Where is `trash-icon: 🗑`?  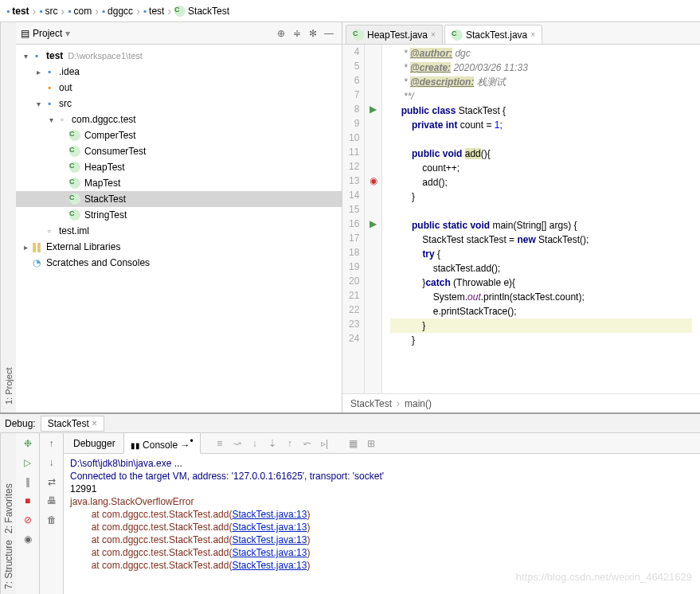 trash-icon: 🗑 is located at coordinates (52, 522).